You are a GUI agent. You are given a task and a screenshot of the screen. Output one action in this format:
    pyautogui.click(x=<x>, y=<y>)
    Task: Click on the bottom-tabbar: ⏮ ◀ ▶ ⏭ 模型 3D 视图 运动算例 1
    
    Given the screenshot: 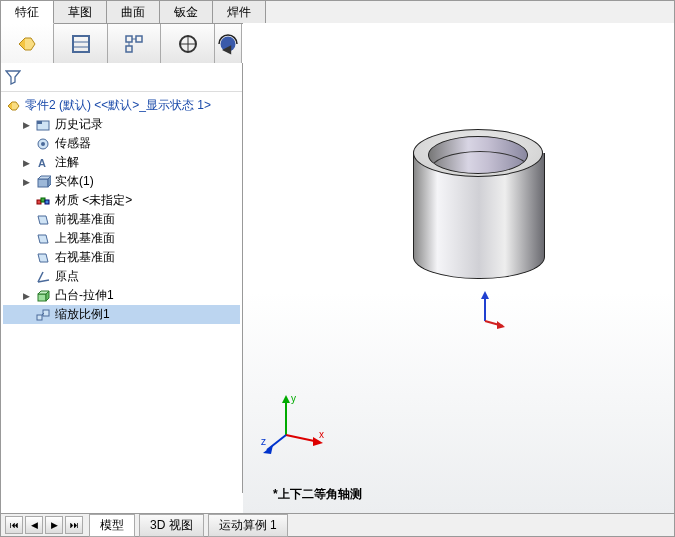 What is the action you would take?
    pyautogui.click(x=338, y=524)
    